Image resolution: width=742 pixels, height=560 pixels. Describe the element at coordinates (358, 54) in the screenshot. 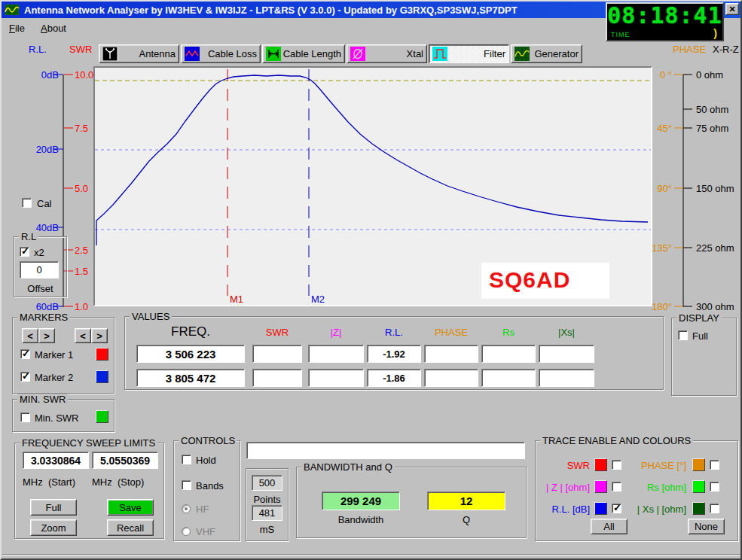

I see `xtal-icon` at that location.